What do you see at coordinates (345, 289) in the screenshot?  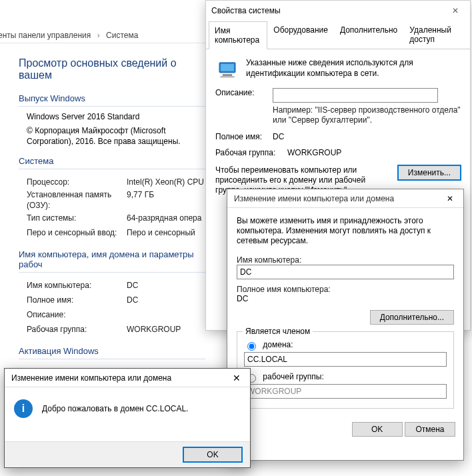 I see `label-full-name: Полное имя компьютера:` at bounding box center [345, 289].